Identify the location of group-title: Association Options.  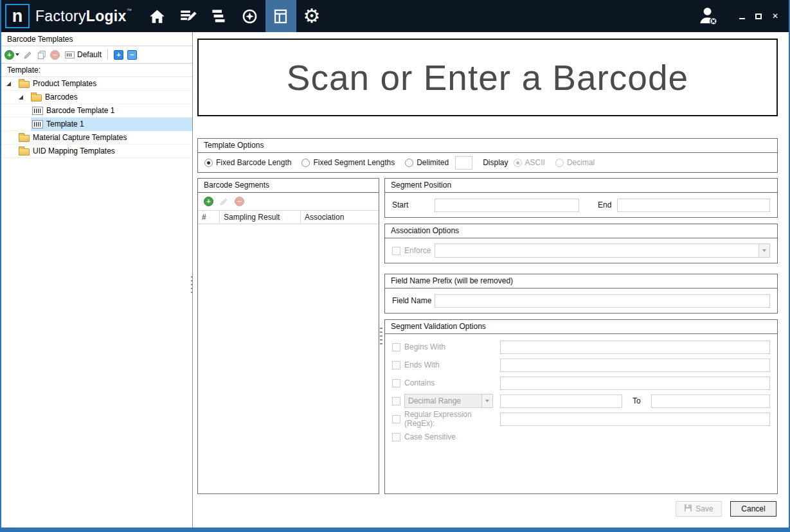
(581, 231).